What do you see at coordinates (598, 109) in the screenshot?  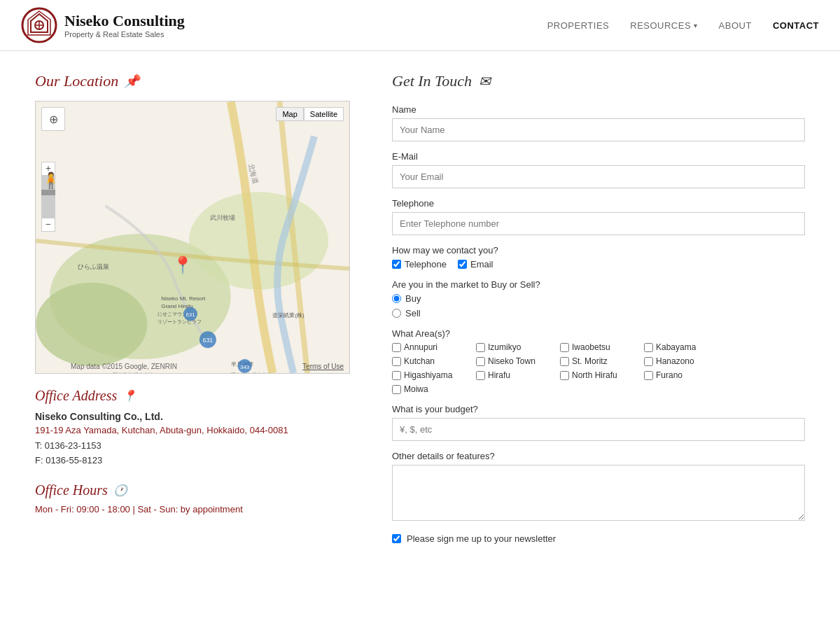 I see `name-label: Name` at bounding box center [598, 109].